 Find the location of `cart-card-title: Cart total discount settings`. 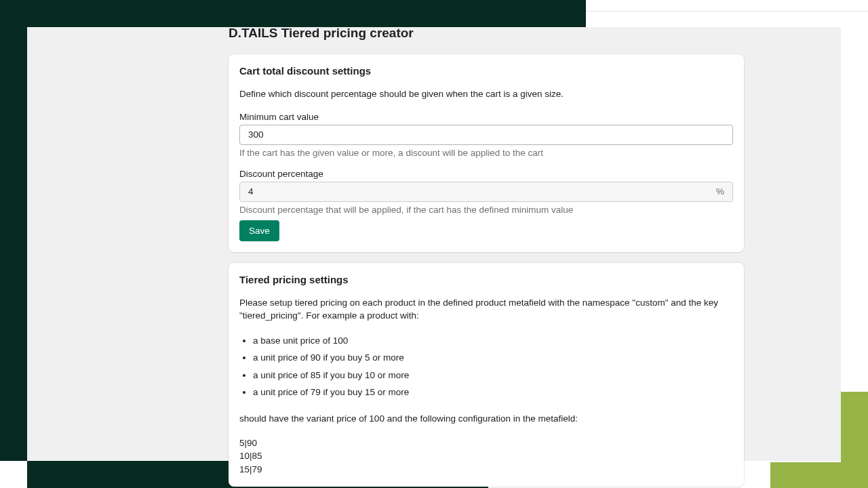

cart-card-title: Cart total discount settings is located at coordinates (486, 70).